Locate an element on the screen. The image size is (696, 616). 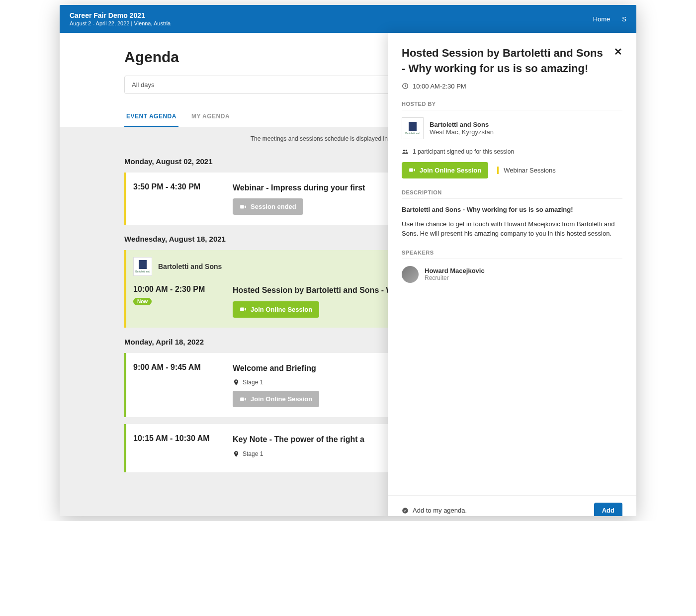
check-circle-icon is located at coordinates (405, 511).